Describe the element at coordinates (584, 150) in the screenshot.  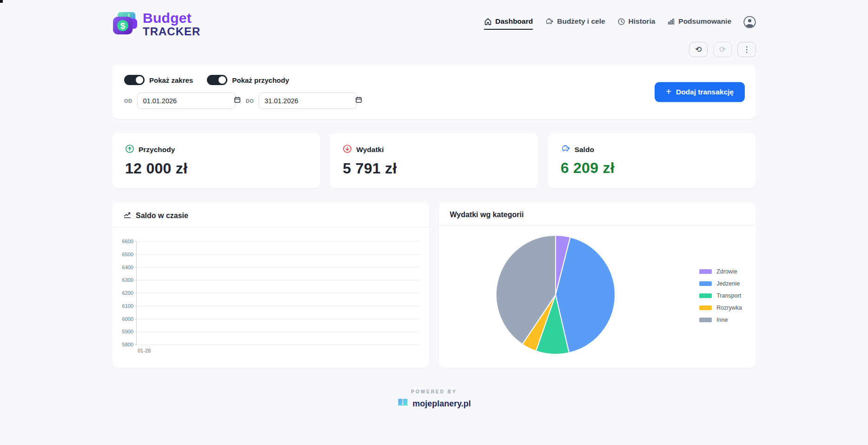
I see `stat-label: Saldo` at that location.